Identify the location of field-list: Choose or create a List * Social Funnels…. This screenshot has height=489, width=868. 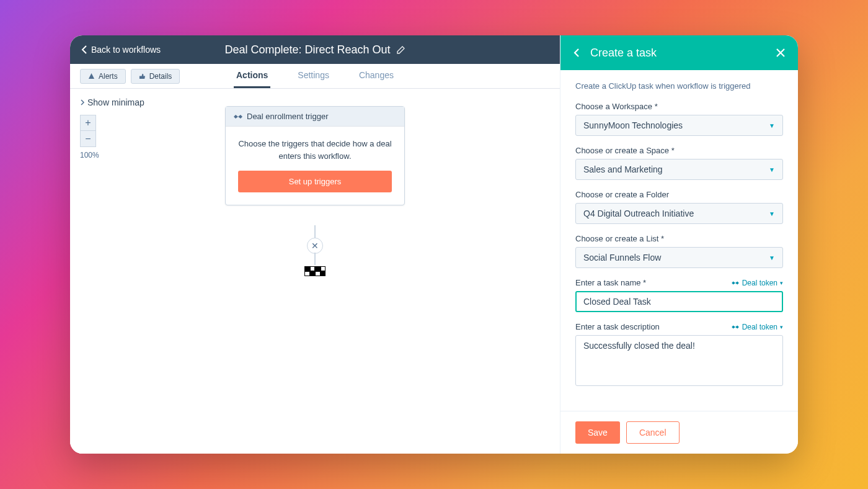
(680, 251).